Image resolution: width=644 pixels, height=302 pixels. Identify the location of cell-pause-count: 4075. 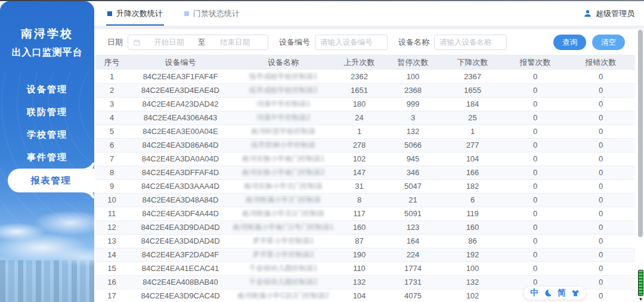
(413, 295).